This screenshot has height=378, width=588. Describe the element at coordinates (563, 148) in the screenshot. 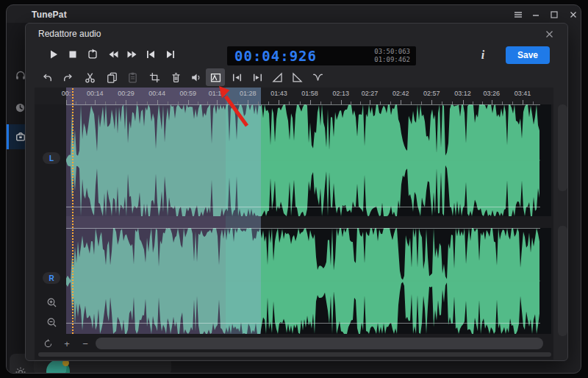

I see `vertical-scrollbar-upper` at that location.